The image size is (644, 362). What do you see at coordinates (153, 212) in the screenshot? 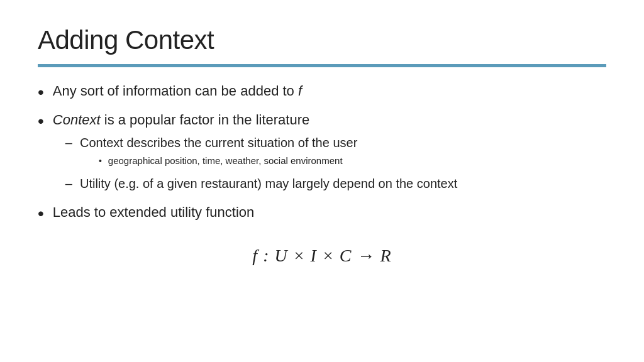
I see `bullet-text-3: Leads to extended utility function` at bounding box center [153, 212].